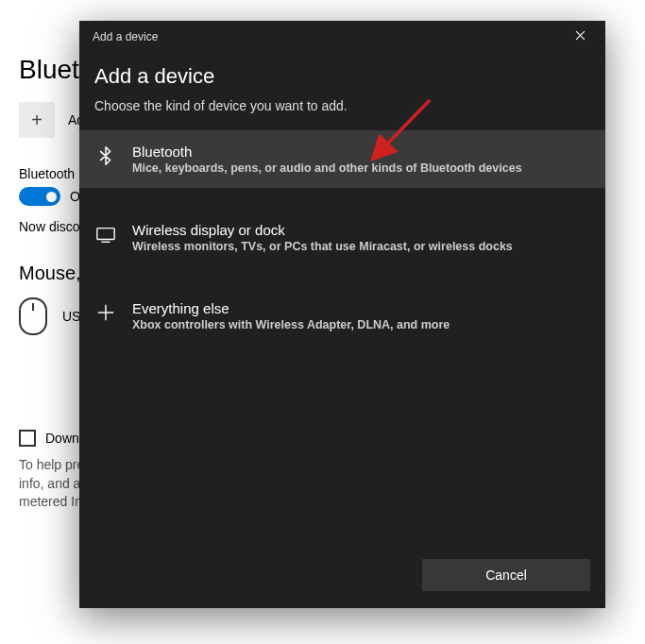 The image size is (645, 644). Describe the element at coordinates (323, 230) in the screenshot. I see `option-title: Wireless display or dock` at that location.